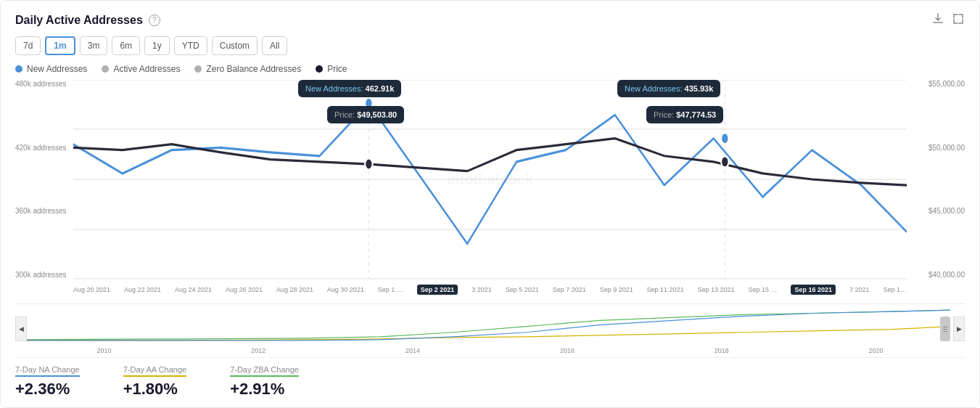 The height and width of the screenshot is (408, 980). I want to click on stat-aa-change: 7-Day AA Change +1.80%, so click(155, 382).